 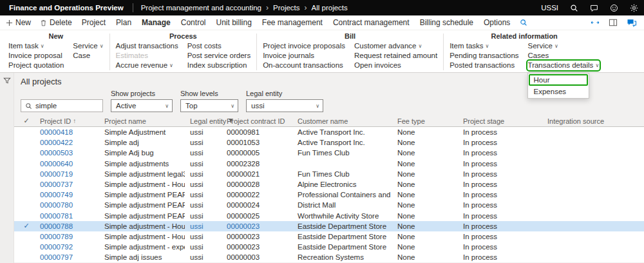 I want to click on ribbon-button-case: Case, so click(x=88, y=55).